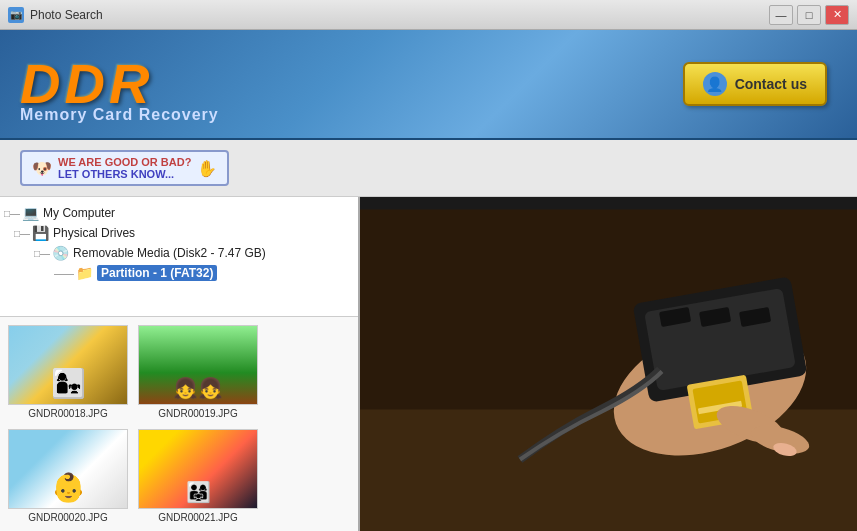 Image resolution: width=857 pixels, height=531 pixels. What do you see at coordinates (124, 174) in the screenshot?
I see `feedback-line2: LET OTHERS KNOW...` at bounding box center [124, 174].